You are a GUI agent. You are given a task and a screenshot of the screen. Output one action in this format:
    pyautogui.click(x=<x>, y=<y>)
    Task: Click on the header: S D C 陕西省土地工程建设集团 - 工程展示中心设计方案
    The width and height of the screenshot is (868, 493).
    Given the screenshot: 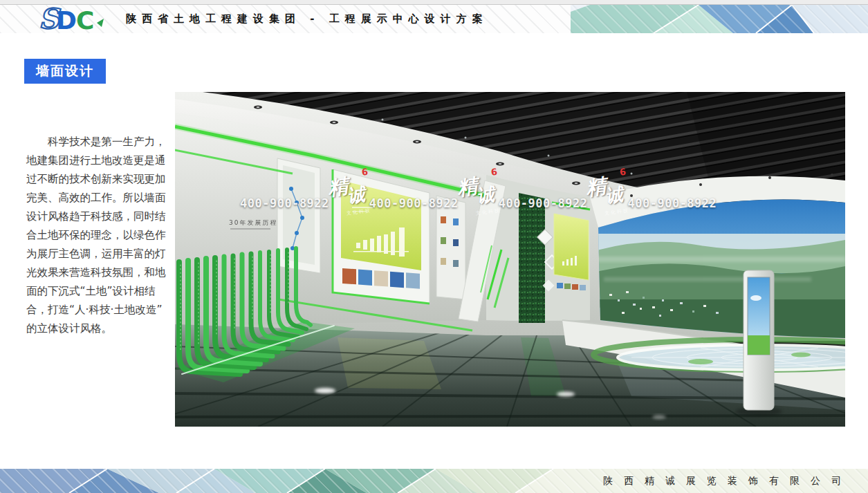 What is the action you would take?
    pyautogui.click(x=434, y=19)
    